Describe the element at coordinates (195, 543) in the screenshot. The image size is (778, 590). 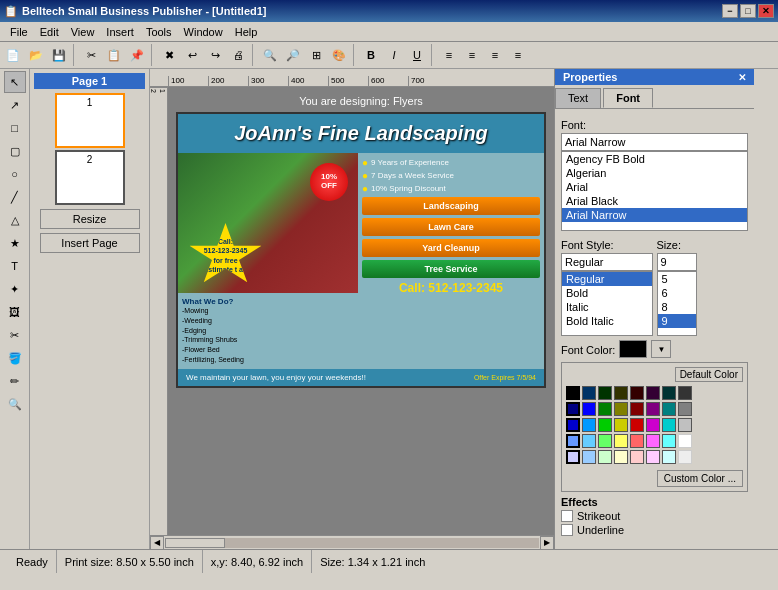
I see `scroll-thumb` at that location.